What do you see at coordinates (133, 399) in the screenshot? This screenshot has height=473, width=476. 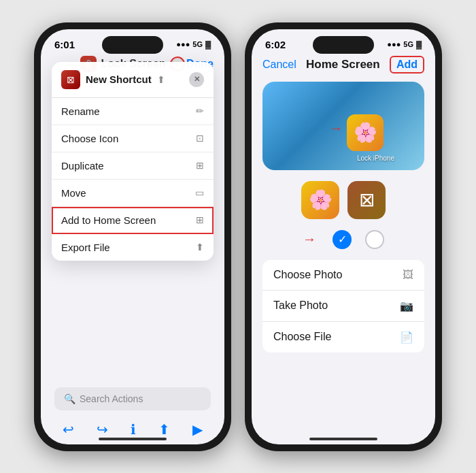 I see `search-bar: 🔍 Search Actions` at bounding box center [133, 399].